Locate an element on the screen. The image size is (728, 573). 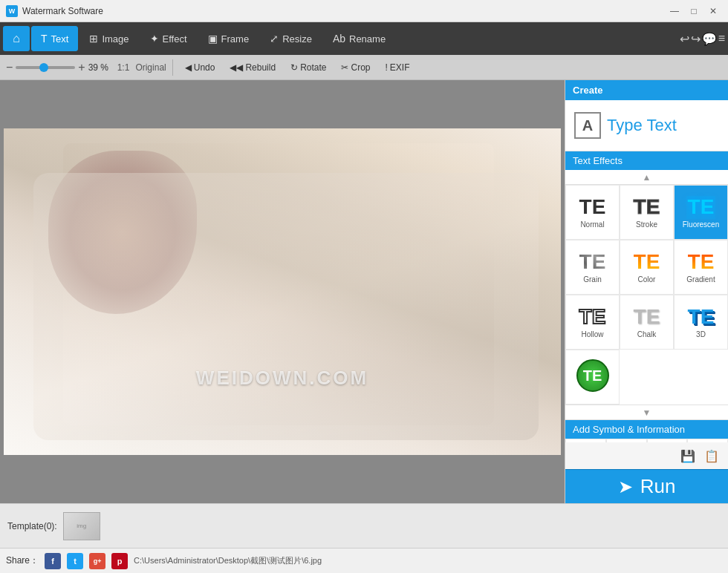
effect-color: TE Color is located at coordinates (646, 267).